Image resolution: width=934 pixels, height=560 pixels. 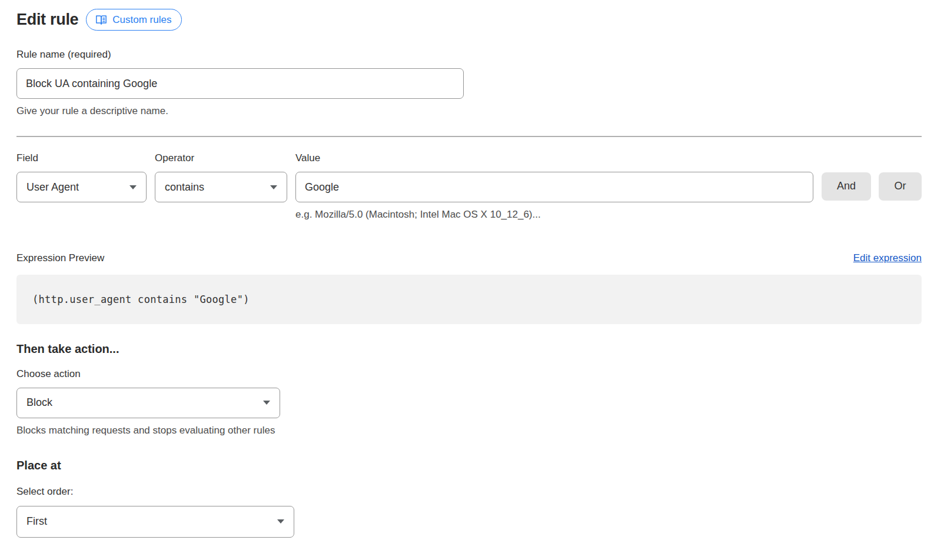 What do you see at coordinates (900, 186) in the screenshot?
I see `or-button: Or` at bounding box center [900, 186].